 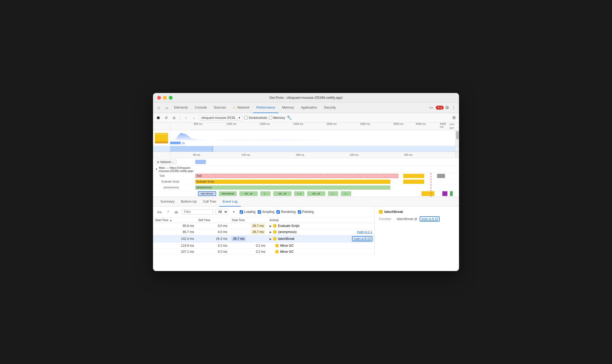 I want to click on scrollbar-thumb, so click(x=457, y=135).